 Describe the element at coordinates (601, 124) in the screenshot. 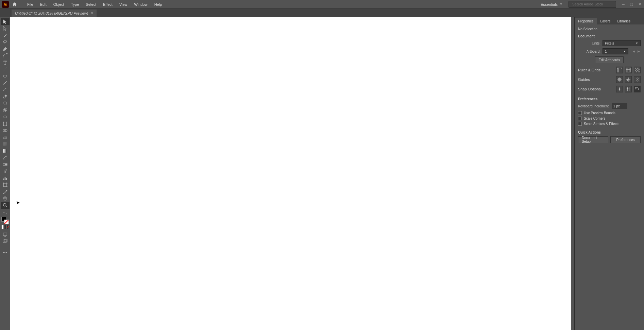

I see `scale-strokes-label: Scale Strokes & Effects` at that location.